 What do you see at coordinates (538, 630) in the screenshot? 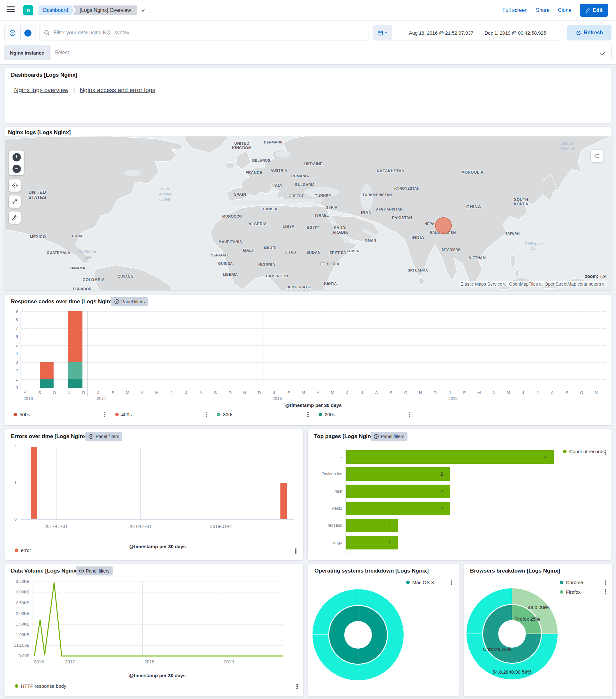
I see `panel-browsers-breakdown: Browsers breakdown [Logs Nginx] 49.0. 25…` at bounding box center [538, 630].